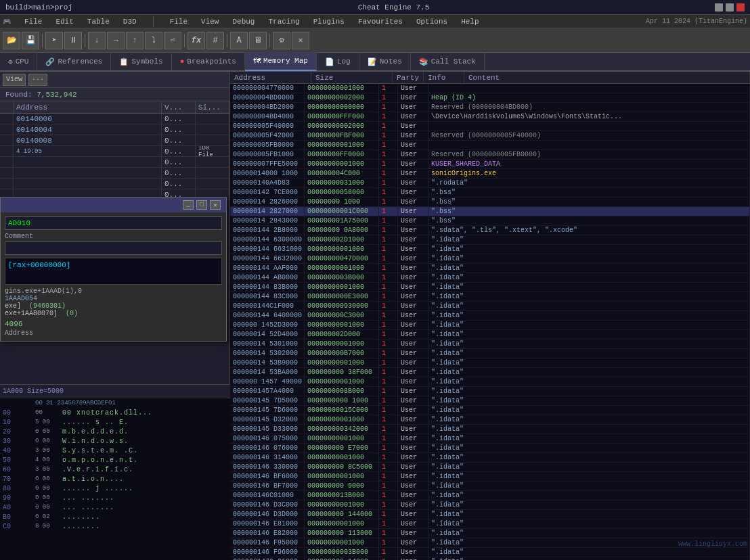  Describe the element at coordinates (490, 429) in the screenshot. I see `memory-row: 000000145 D33000 000000000342000 1 User …` at that location.